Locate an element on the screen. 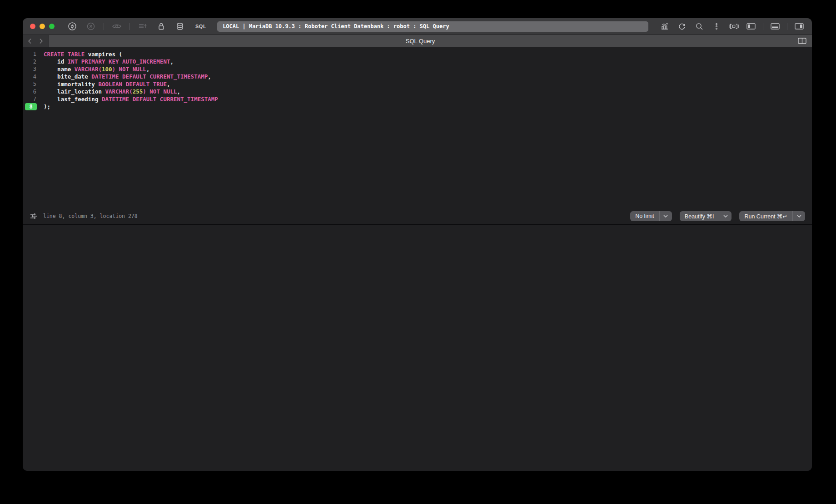 The width and height of the screenshot is (836, 504). code-text: last_feeding DATETIME DEFAULT CURRENT_TI… is located at coordinates (129, 99).